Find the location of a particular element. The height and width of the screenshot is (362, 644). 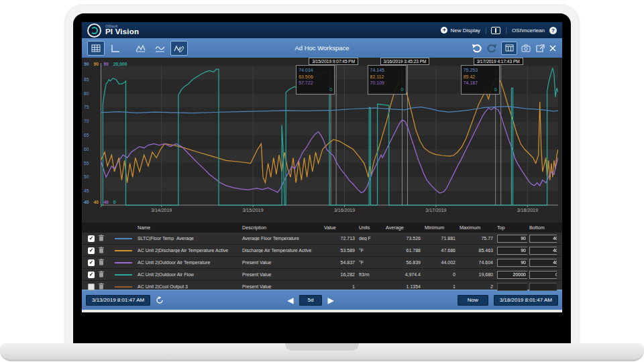

y-tick-label: 85 is located at coordinates (87, 79).